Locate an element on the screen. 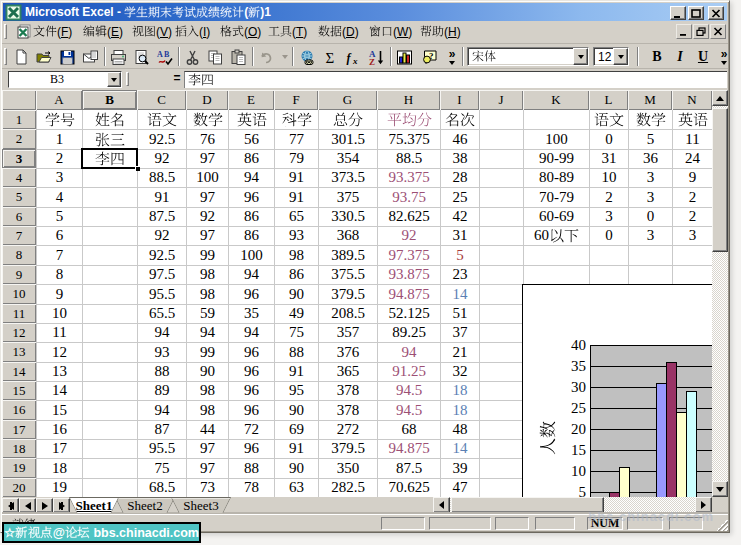 This screenshot has height=545, width=741. cell-D12: 94 is located at coordinates (208, 332).